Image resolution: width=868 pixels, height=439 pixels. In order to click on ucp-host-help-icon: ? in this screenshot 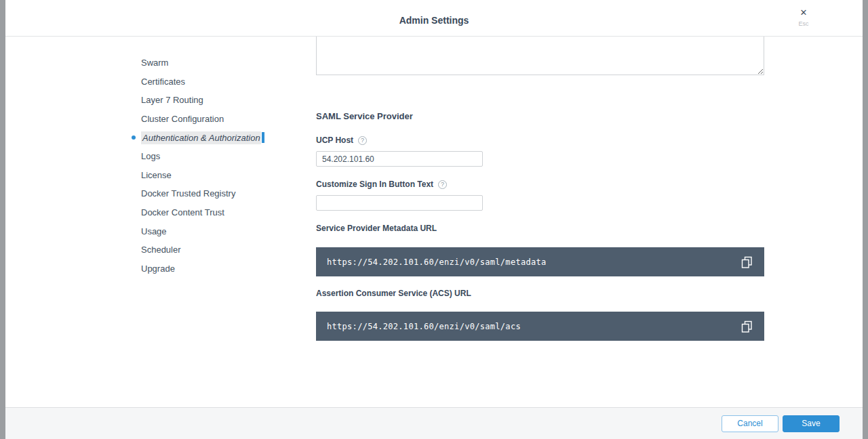, I will do `click(362, 141)`.